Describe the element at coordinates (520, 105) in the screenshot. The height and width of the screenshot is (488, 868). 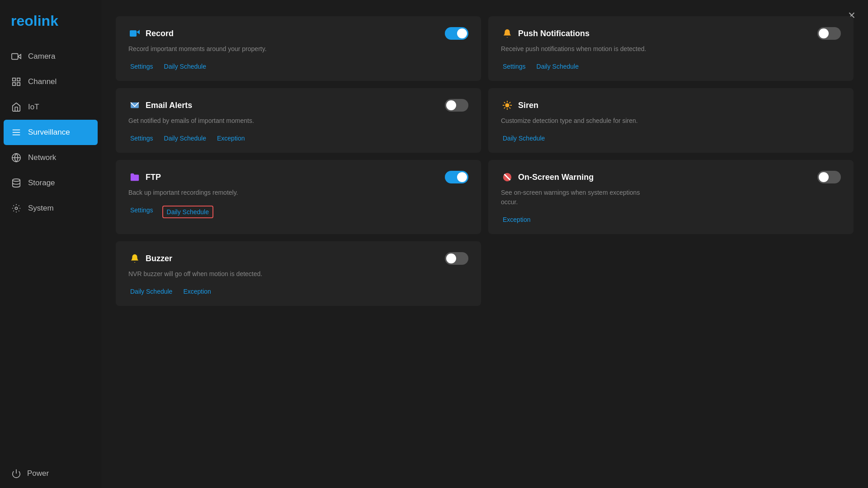
I see `siren-title-row: Siren` at that location.